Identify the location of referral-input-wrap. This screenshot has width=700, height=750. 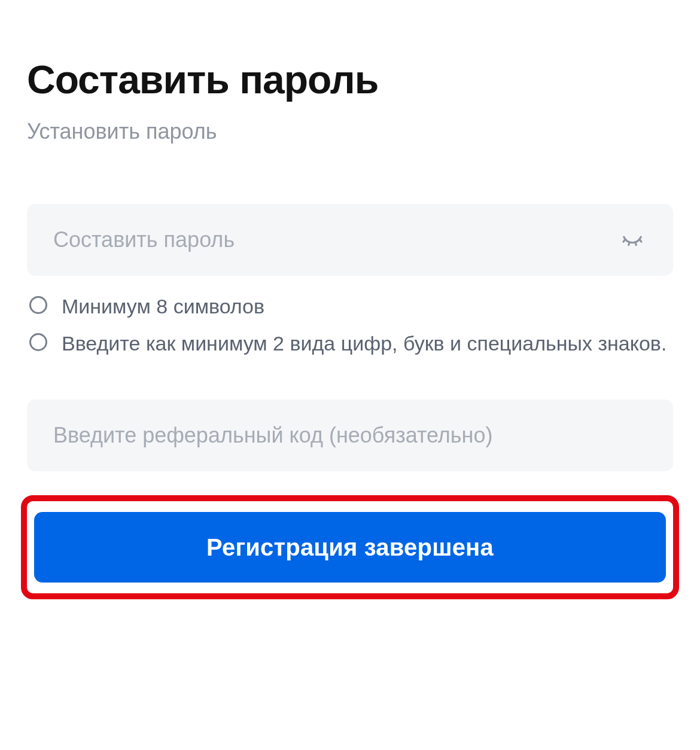
(350, 435).